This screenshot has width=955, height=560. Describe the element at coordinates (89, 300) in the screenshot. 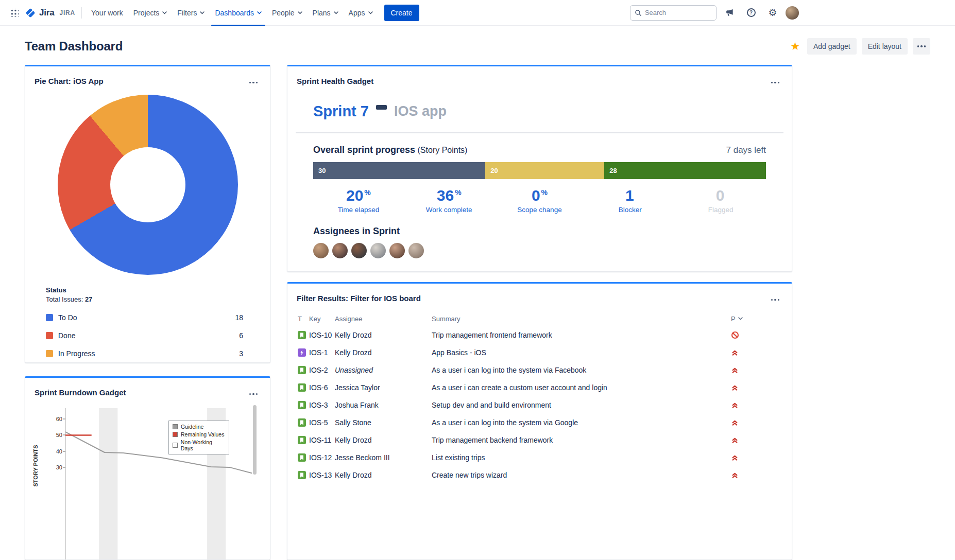

I see `total-issues-value: 27` at that location.